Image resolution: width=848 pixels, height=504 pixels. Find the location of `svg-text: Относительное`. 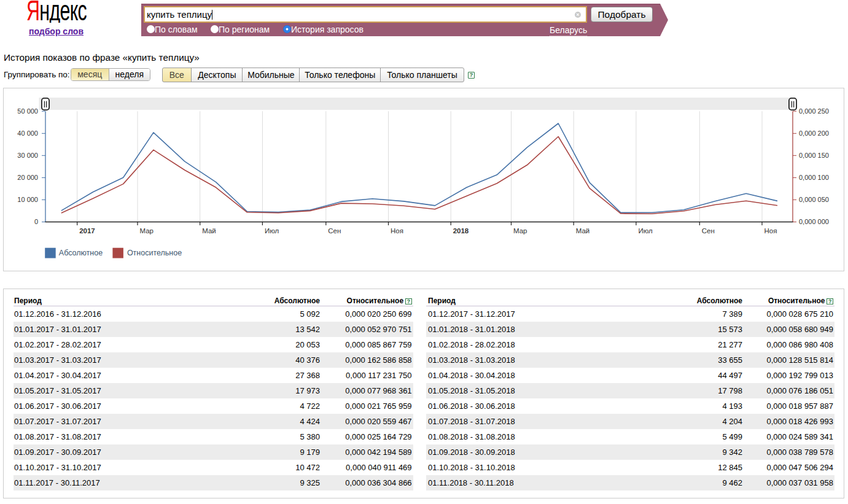

svg-text: Относительное is located at coordinates (155, 253).